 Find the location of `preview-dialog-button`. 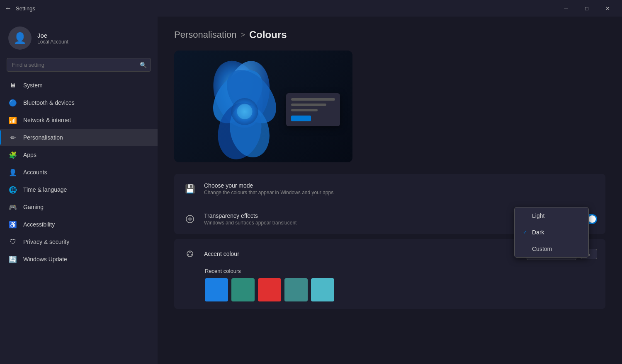

preview-dialog-button is located at coordinates (301, 118).